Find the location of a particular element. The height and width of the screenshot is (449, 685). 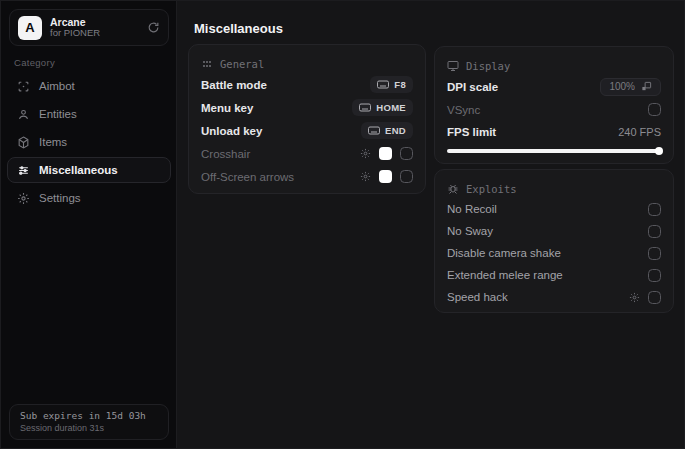

sidebar-item-label: Settings is located at coordinates (60, 198).